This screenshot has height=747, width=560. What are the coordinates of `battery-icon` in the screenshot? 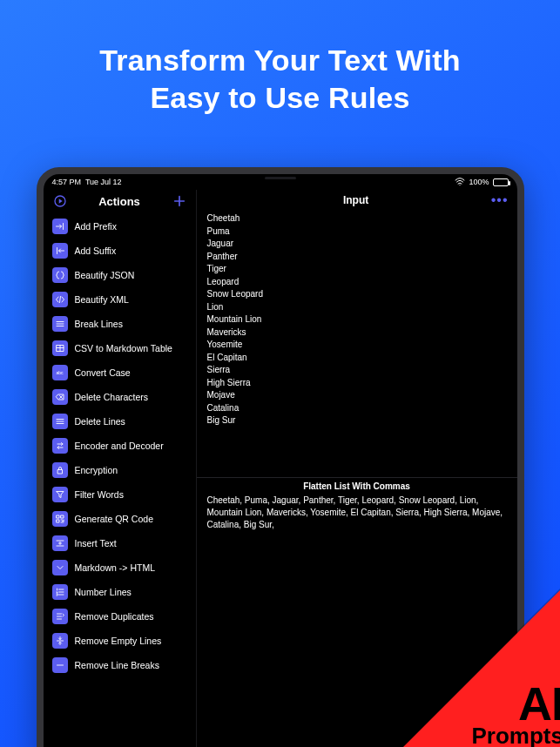 It's located at (501, 183).